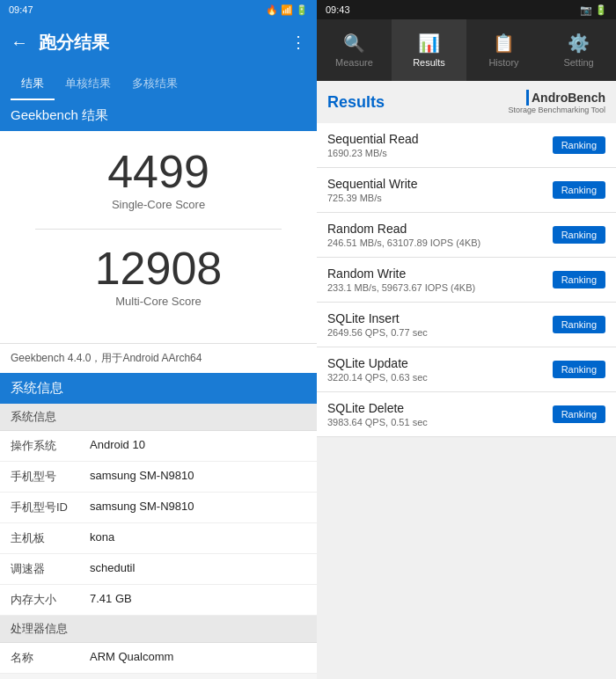 The image size is (616, 679). What do you see at coordinates (466, 236) in the screenshot?
I see `bench-row-rand-read: Random Read 246.51 MB/s, 63107.89 IOPS (…` at bounding box center [466, 236].